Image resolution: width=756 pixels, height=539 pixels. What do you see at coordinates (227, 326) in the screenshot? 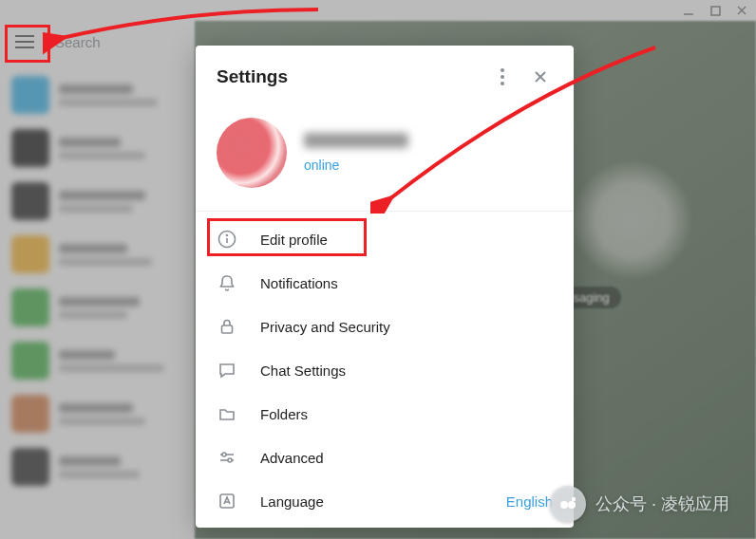
I see `lock-icon` at bounding box center [227, 326].